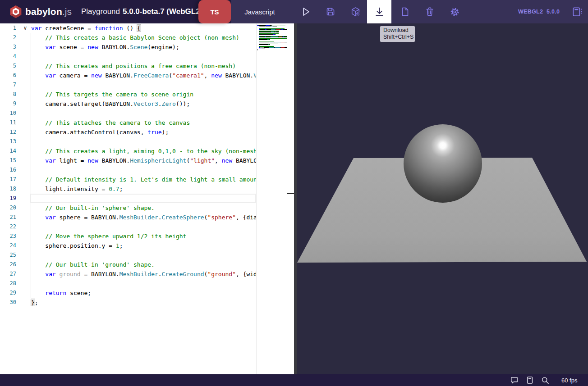 The height and width of the screenshot is (386, 588). What do you see at coordinates (430, 12) in the screenshot?
I see `trash-icon` at bounding box center [430, 12].